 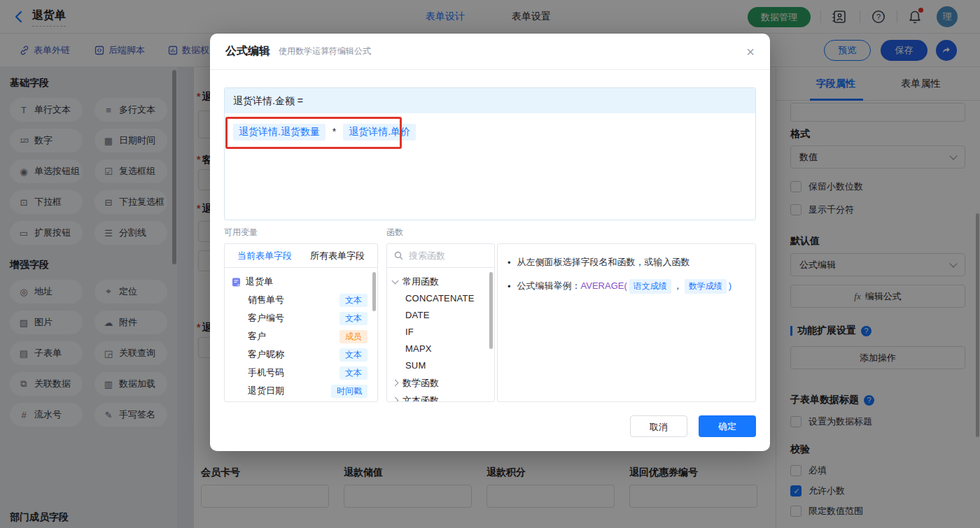 What do you see at coordinates (624, 287) in the screenshot?
I see `help-example: 公式编辑举例：AVERAGE(语文成绩，数学成绩)` at bounding box center [624, 287].